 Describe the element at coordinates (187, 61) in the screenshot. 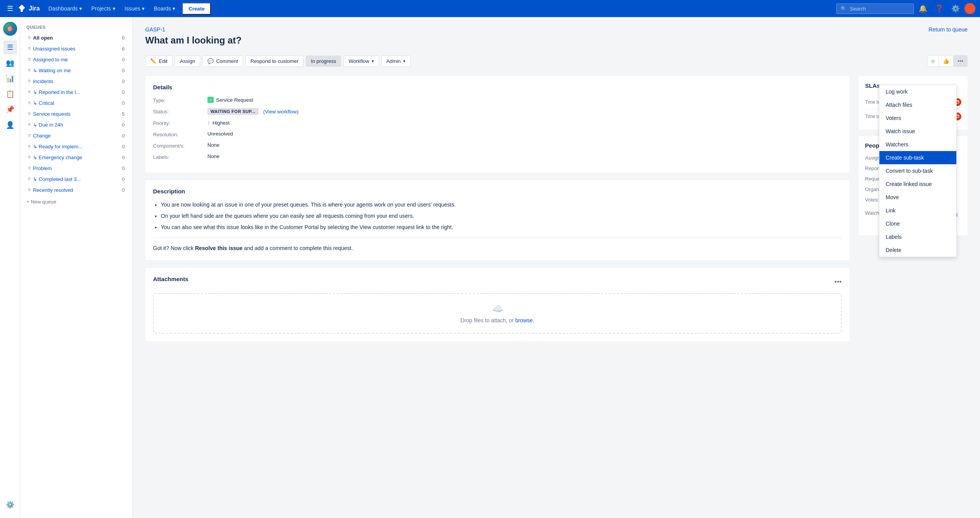

I see `assign-button: Assign` at that location.